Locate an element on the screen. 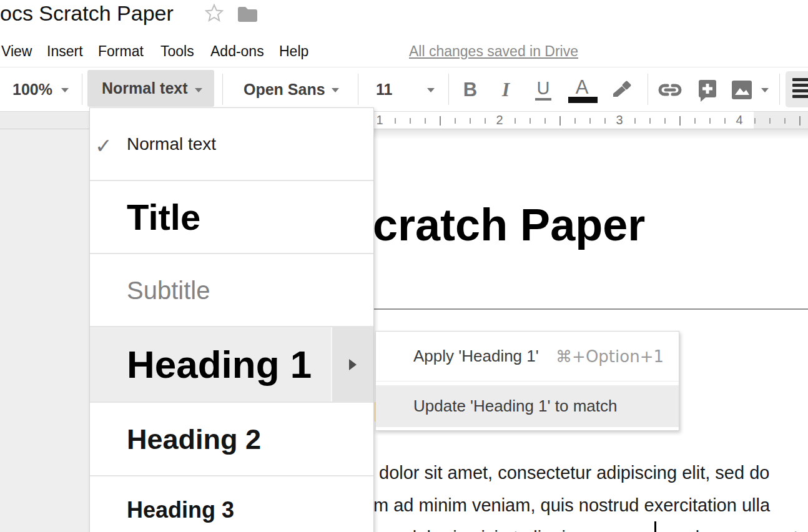 This screenshot has width=808, height=532. title-bar: ocs Scratch Paper is located at coordinates (404, 18).